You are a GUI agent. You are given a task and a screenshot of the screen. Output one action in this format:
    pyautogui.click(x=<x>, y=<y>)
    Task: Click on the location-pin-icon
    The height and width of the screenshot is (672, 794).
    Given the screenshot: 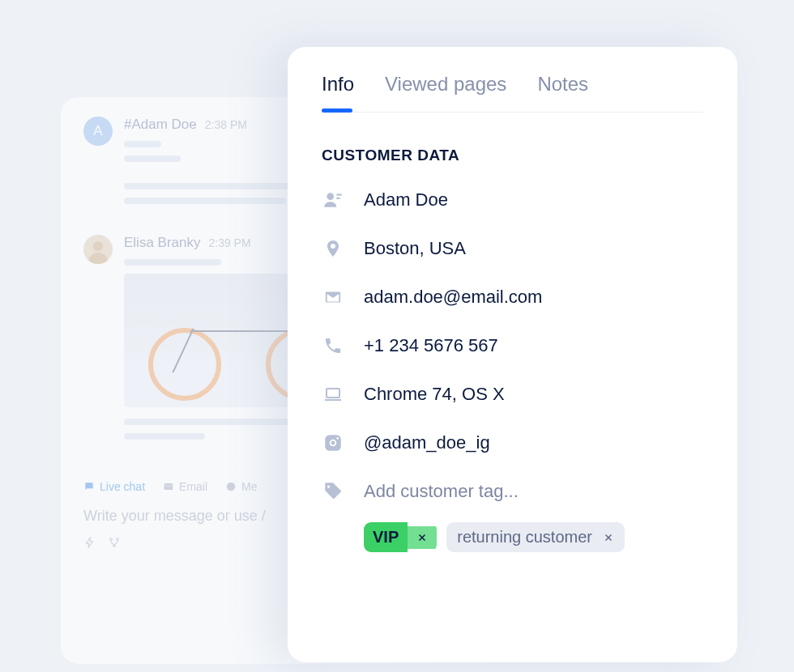 What is the action you would take?
    pyautogui.click(x=333, y=249)
    